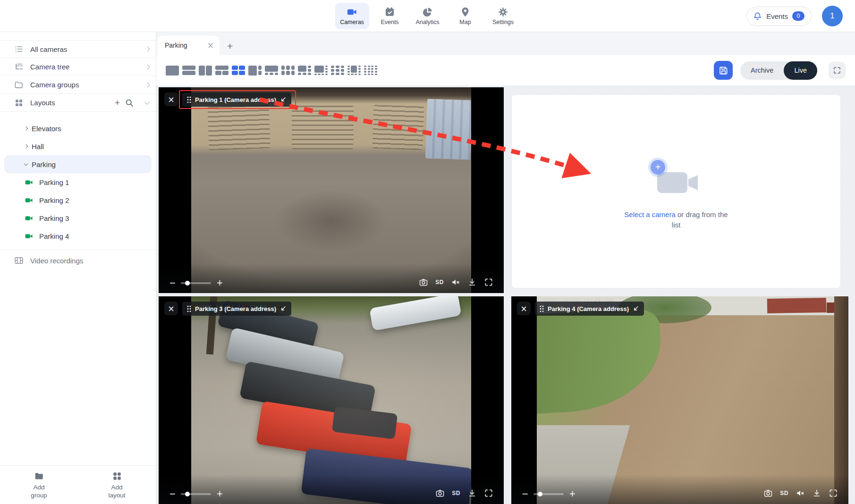 Image resolution: width=855 pixels, height=504 pixels. Describe the element at coordinates (321, 71) in the screenshot. I see `layout-1-plus-7-icon` at that location.